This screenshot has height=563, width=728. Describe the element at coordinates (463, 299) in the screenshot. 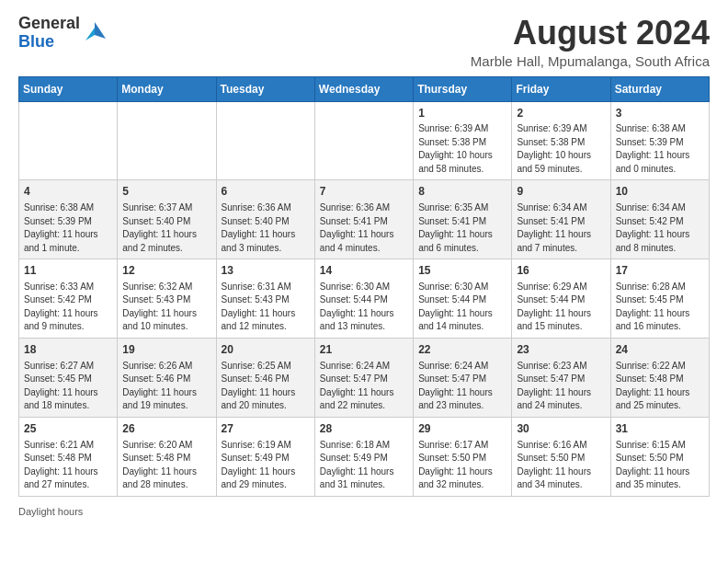

I see `cell-3-5: 15Sunrise: 6:30 AM Sunset: 5:44 PM Dayli…` at that location.